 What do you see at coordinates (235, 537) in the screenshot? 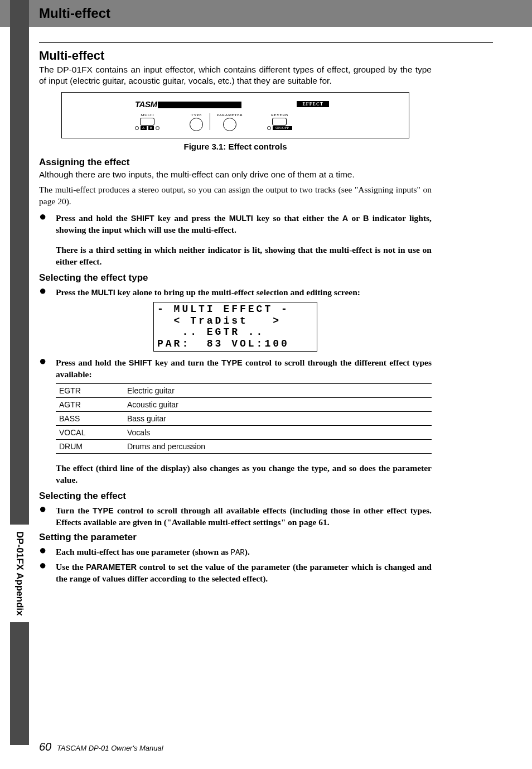
I see `subheading-setting-parameter: Setting the parameter` at bounding box center [235, 537].